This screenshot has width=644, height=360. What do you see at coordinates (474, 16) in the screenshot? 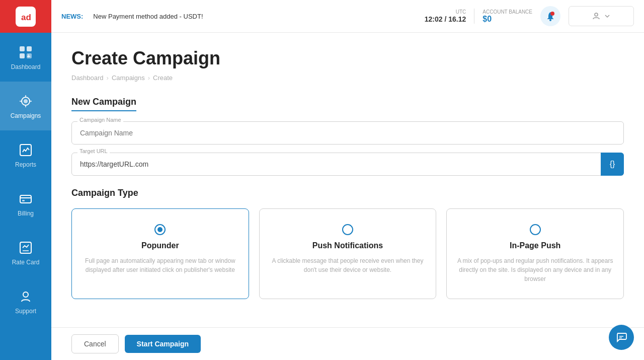
I see `topbar-divider` at bounding box center [474, 16].